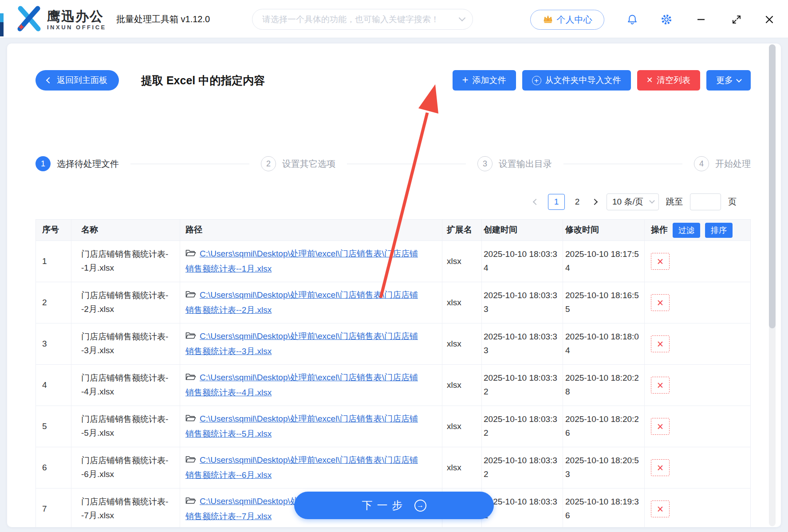  What do you see at coordinates (77, 28) in the screenshot?
I see `brand-subtitle: INXUN OFFICE` at bounding box center [77, 28].